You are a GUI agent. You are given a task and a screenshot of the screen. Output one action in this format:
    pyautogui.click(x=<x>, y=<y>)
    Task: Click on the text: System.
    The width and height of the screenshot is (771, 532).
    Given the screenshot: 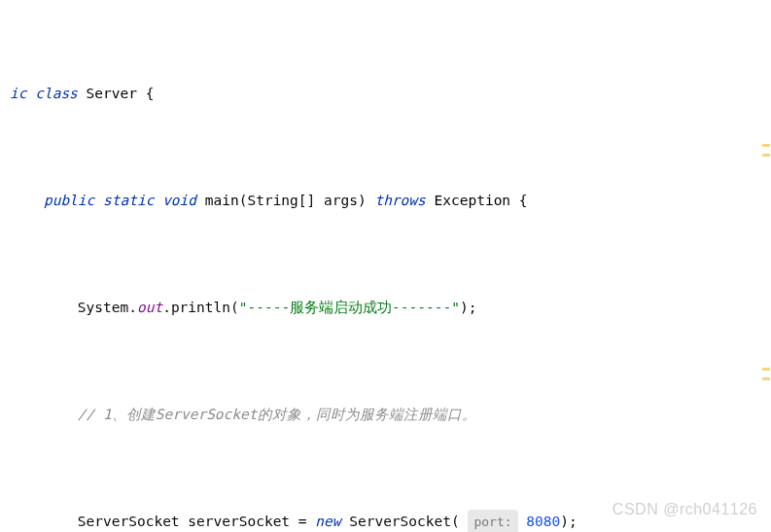 What is the action you would take?
    pyautogui.click(x=107, y=308)
    